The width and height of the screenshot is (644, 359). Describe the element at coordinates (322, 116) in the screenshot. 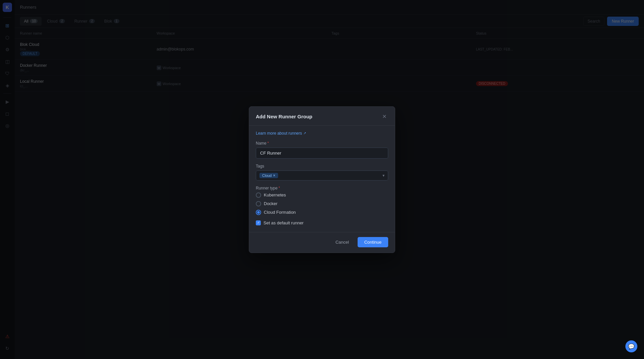

I see `modal-header: Add New Runner Group ✕` at that location.